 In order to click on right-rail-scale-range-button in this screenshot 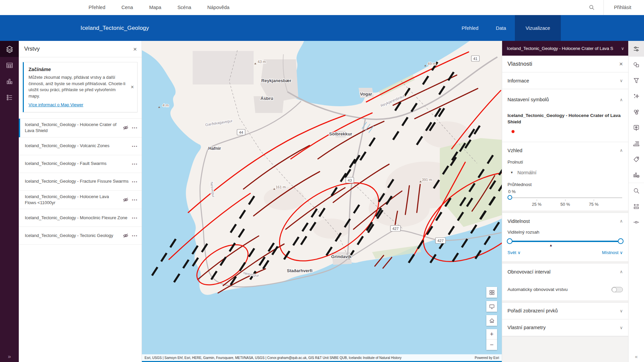, I will do `click(636, 206)`.